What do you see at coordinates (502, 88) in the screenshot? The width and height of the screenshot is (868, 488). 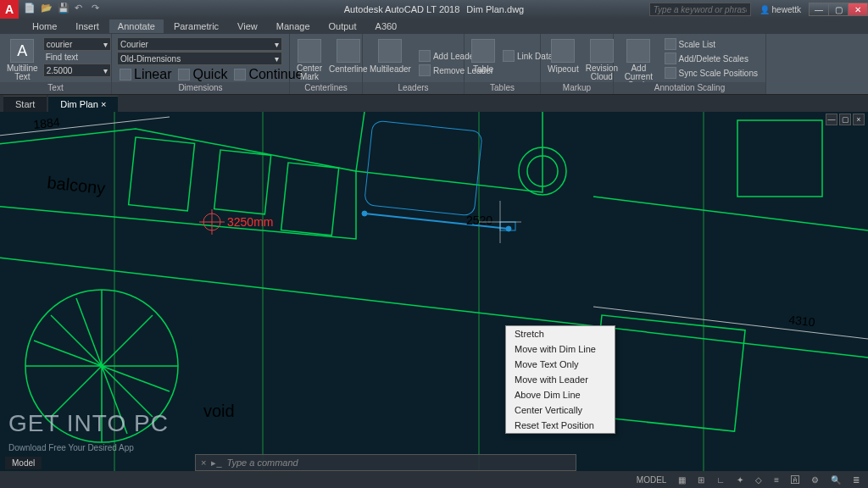 I see `panel-title-tables: Tables` at bounding box center [502, 88].